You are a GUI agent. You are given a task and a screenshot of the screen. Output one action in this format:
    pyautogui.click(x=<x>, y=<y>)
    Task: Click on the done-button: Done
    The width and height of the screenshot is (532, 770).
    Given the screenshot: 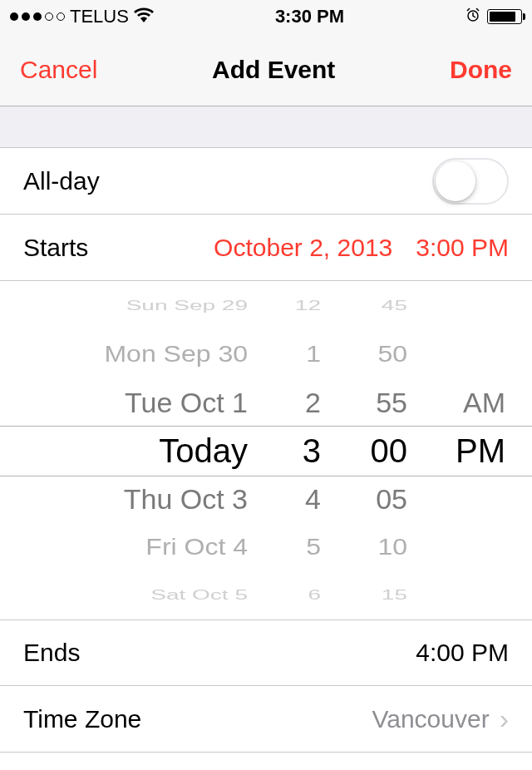 What is the action you would take?
    pyautogui.click(x=480, y=70)
    